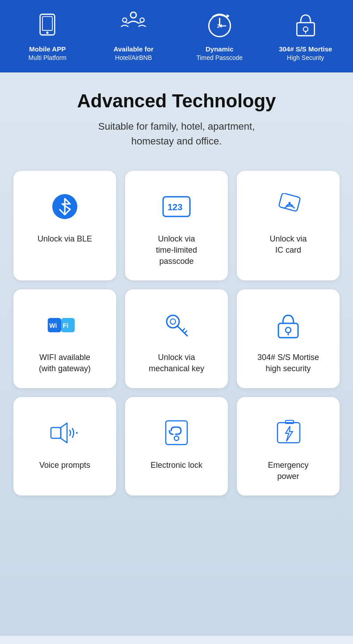  I want to click on feature-label-voice: Voice prompts, so click(65, 465).